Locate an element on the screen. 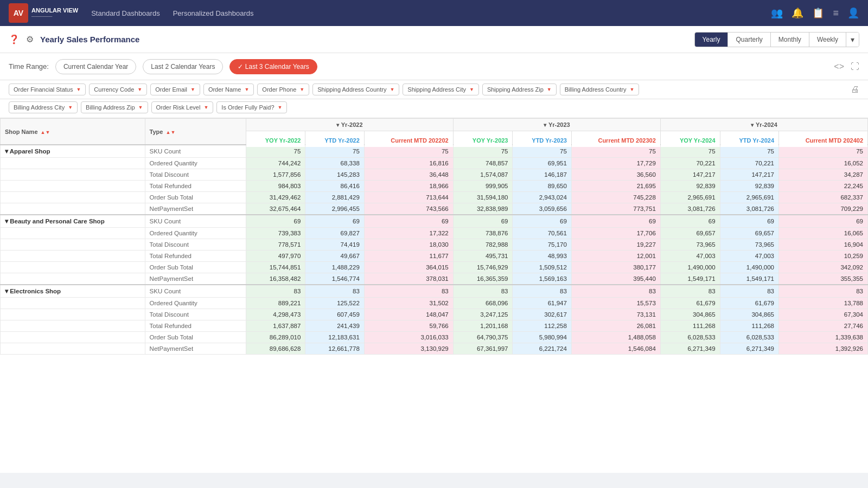  col-mtd-2022: Current MTD 202202 is located at coordinates (409, 140).